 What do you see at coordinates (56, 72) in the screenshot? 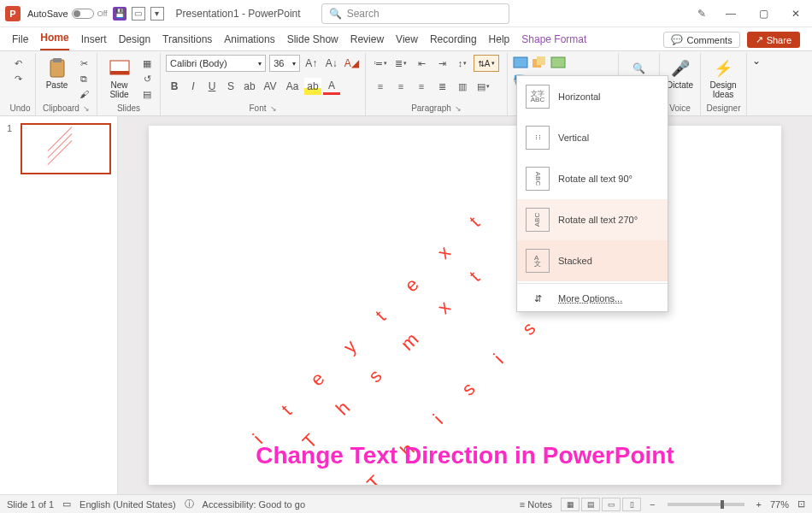
I see `paste-button: Paste` at bounding box center [56, 72].